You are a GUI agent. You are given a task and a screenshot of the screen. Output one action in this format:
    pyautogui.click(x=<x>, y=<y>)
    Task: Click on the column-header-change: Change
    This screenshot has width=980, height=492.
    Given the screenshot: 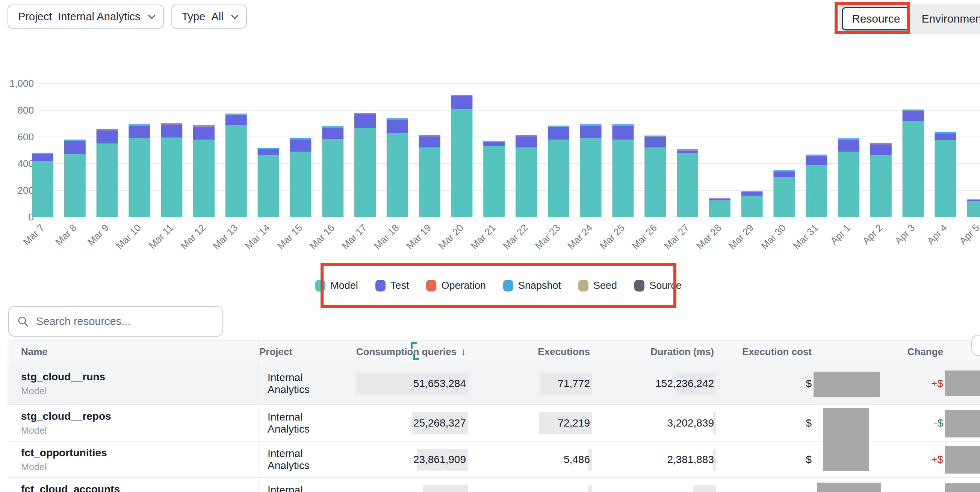 What is the action you would take?
    pyautogui.click(x=911, y=352)
    